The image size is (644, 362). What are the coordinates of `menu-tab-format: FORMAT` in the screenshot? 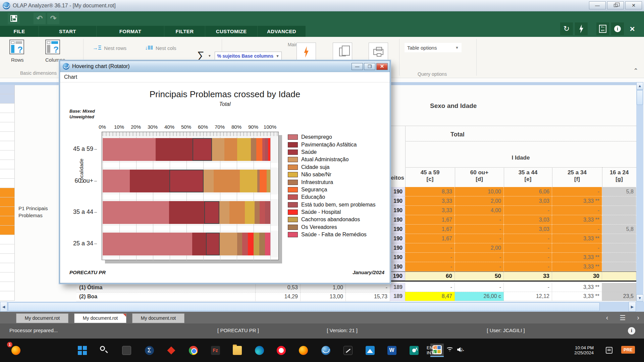 It's located at (130, 32).